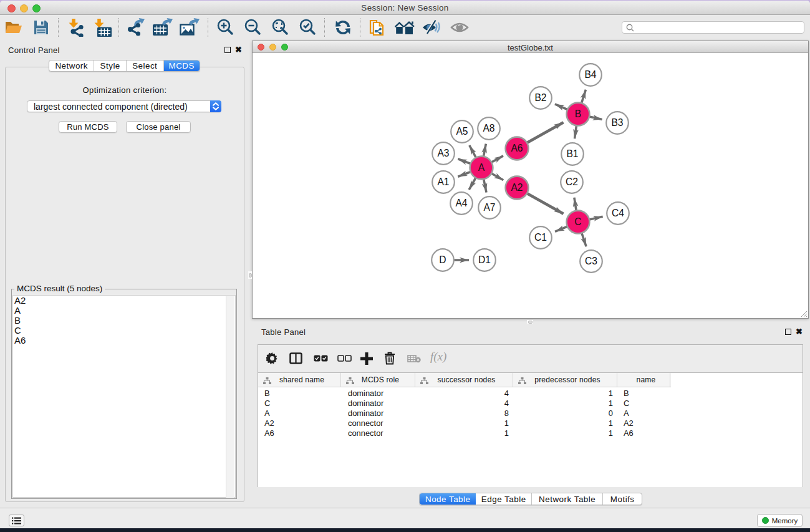 The width and height of the screenshot is (810, 532). I want to click on svg-text: C3, so click(591, 261).